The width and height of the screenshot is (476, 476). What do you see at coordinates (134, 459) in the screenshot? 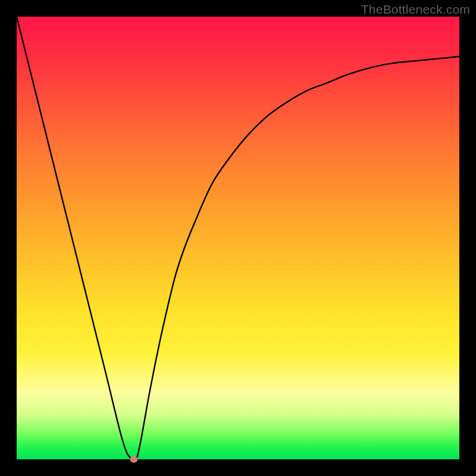
I see `min-point-marker` at bounding box center [134, 459].